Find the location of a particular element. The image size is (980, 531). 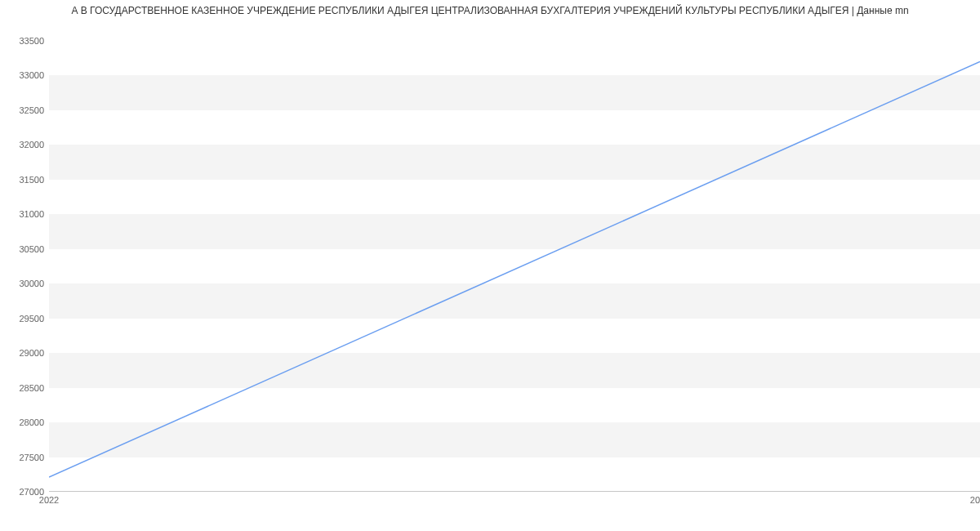

y-tick-label: 33000 is located at coordinates (31, 75).